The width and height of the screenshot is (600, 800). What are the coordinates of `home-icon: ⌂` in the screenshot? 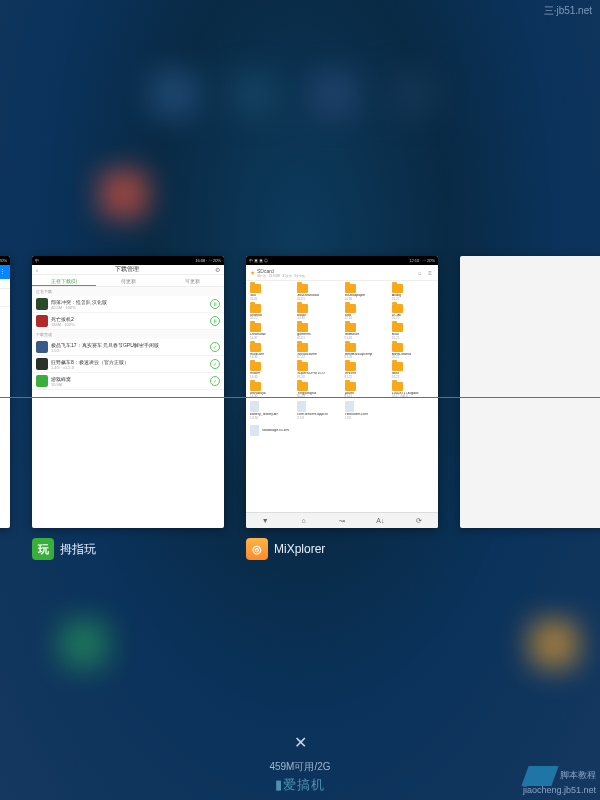 It's located at (303, 520).